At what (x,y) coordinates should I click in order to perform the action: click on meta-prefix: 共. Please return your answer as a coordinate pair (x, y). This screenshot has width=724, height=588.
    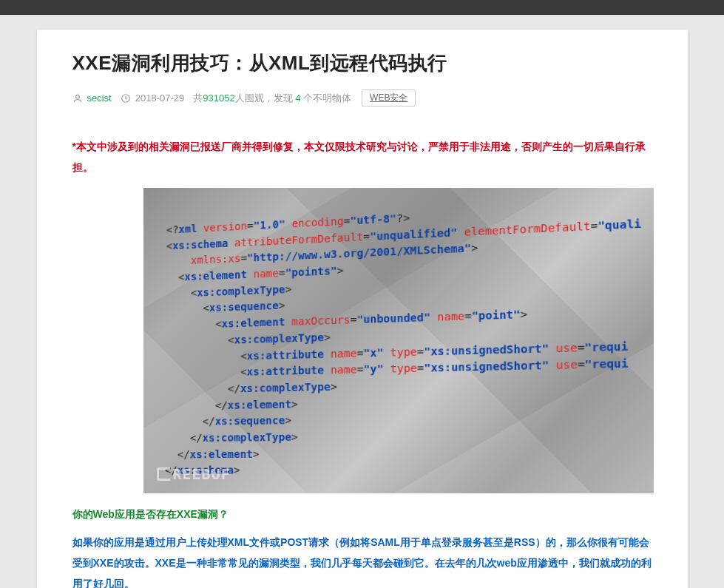
    Looking at the image, I should click on (198, 98).